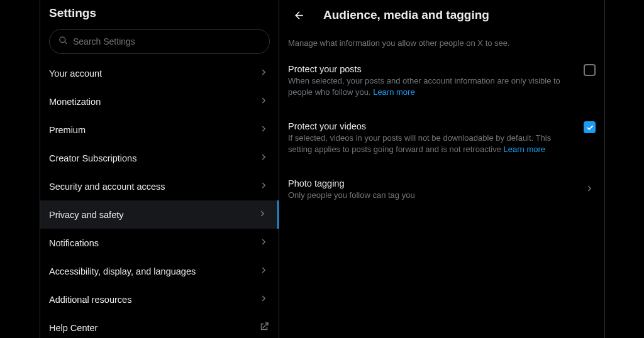  I want to click on nav-item-label: Security and account access, so click(107, 187).